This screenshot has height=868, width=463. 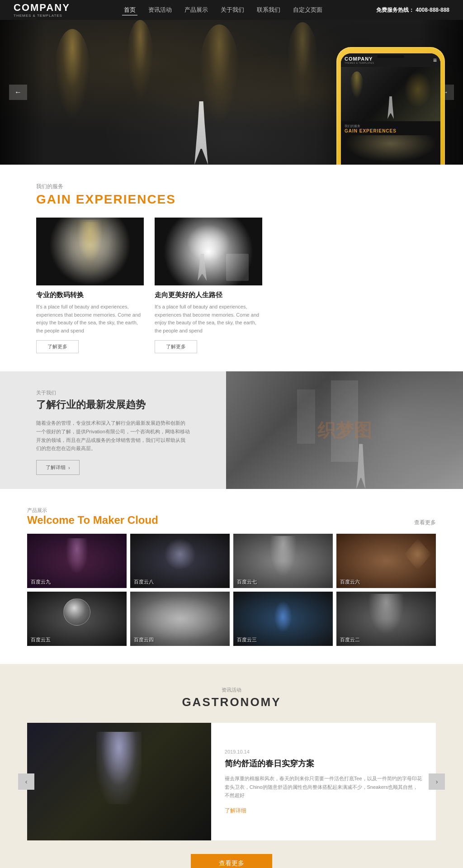 I want to click on products-label: 产品展示, so click(x=93, y=510).